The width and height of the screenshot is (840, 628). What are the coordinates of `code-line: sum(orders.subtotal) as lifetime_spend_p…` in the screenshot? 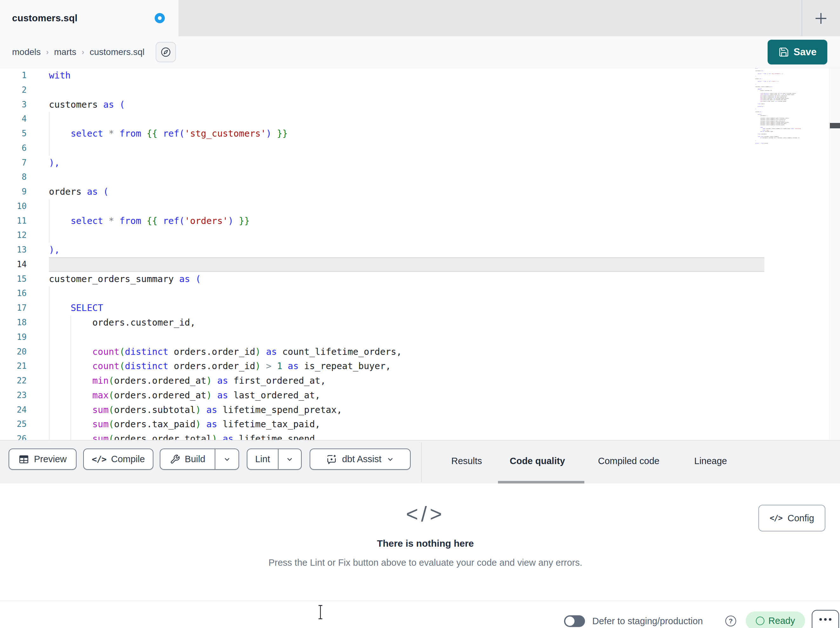 It's located at (407, 410).